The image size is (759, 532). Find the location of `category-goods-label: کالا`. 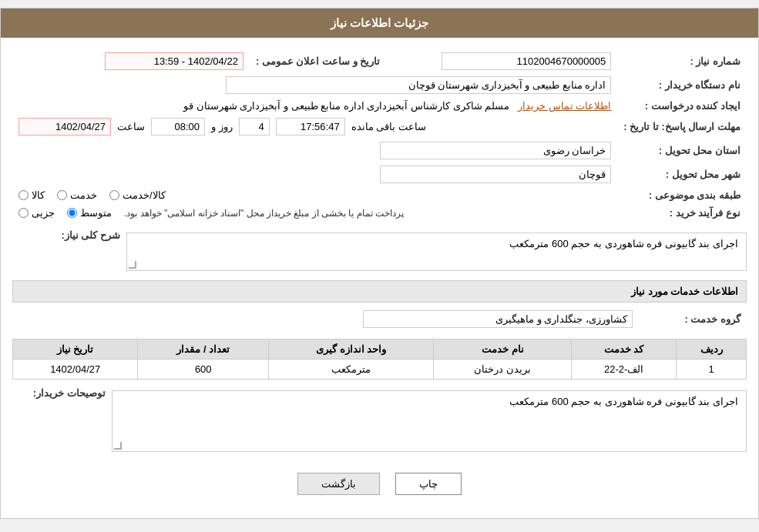

category-goods-label: کالا is located at coordinates (39, 196).